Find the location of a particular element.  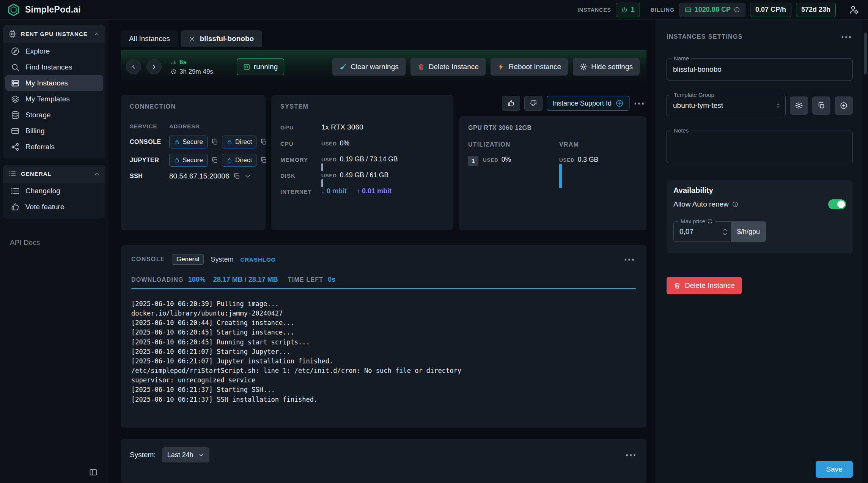

gpu-value: 1x RTX 3060 is located at coordinates (383, 127).